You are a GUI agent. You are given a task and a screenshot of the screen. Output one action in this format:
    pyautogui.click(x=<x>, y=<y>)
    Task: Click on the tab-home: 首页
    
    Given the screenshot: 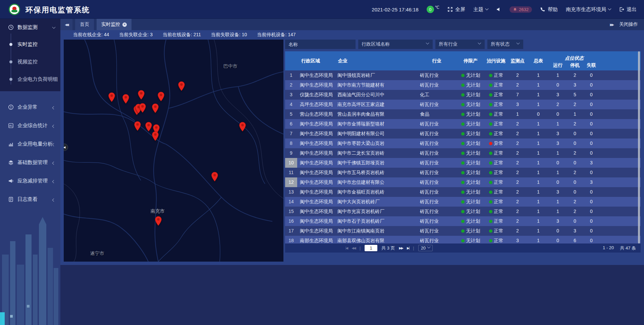 What is the action you would take?
    pyautogui.click(x=85, y=24)
    